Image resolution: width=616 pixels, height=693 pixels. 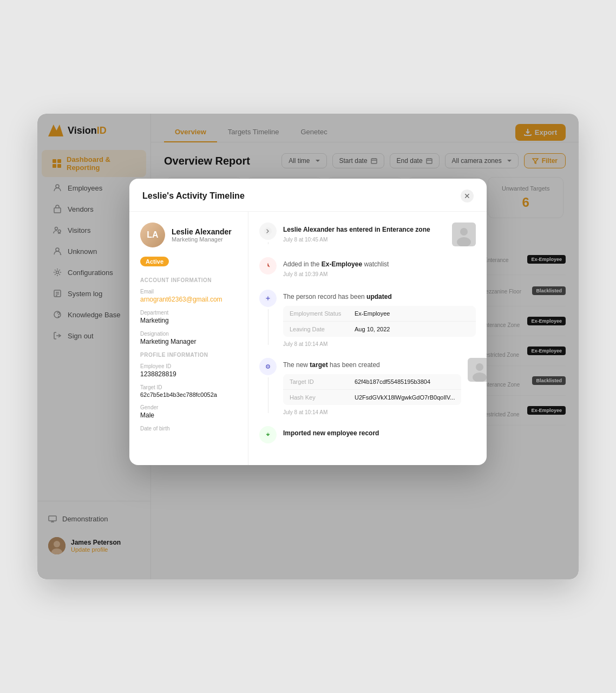 I want to click on update-table: Employment Status Ex-Employee Leaving Da…, so click(x=379, y=322).